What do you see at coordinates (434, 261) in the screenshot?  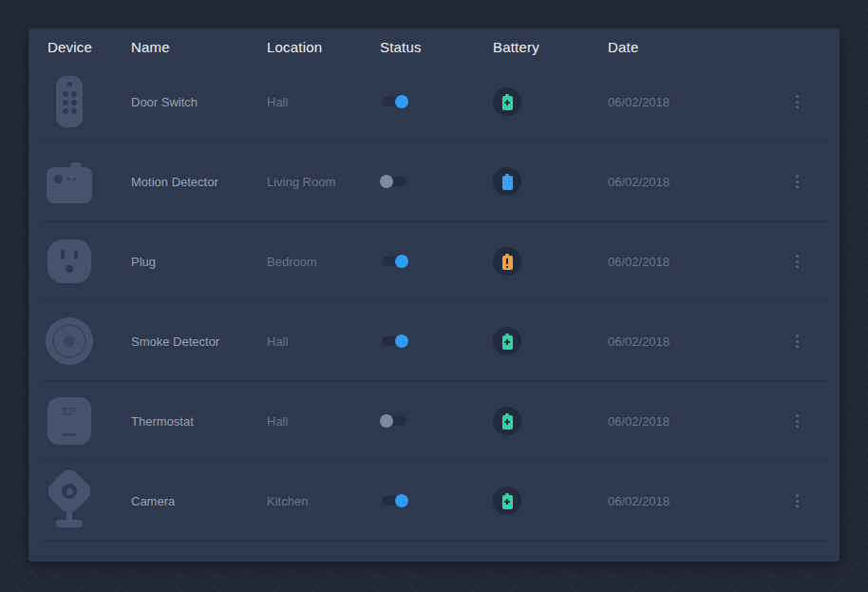 I see `table-row: Plug Bedroom 06/02/2018` at bounding box center [434, 261].